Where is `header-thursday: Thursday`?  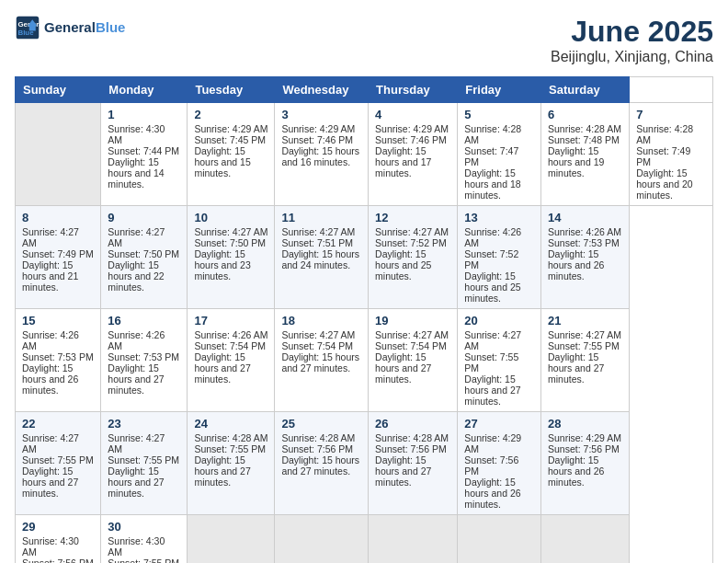
header-thursday: Thursday is located at coordinates (414, 90).